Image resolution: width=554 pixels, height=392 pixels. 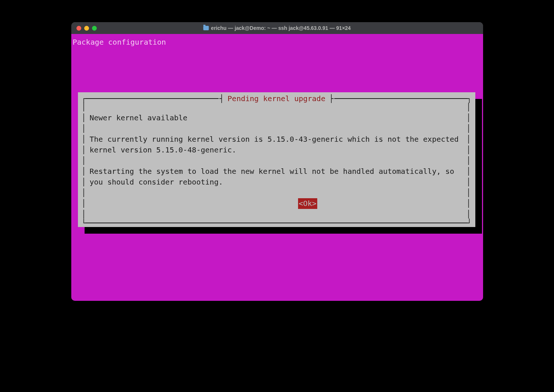 What do you see at coordinates (277, 118) in the screenshot?
I see `dialog-heading: Newer kernel available` at bounding box center [277, 118].